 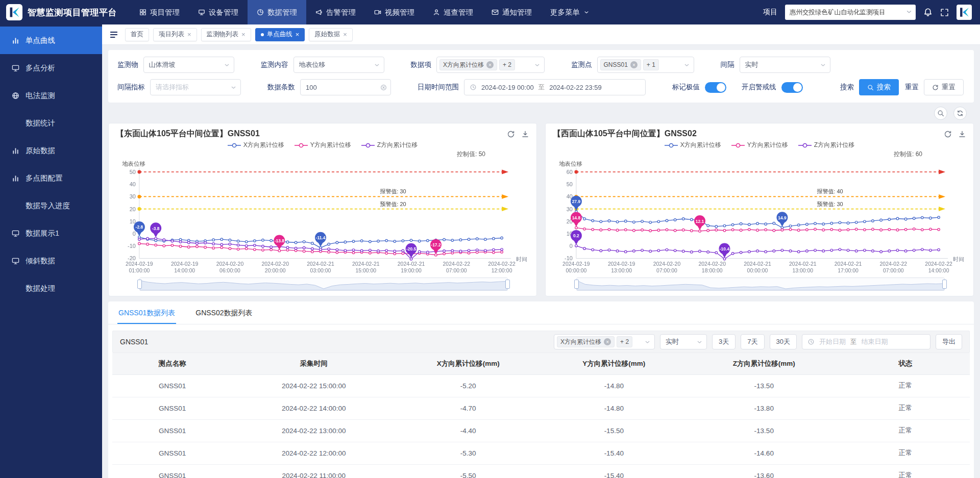 What do you see at coordinates (226, 35) in the screenshot?
I see `tab-monitor-list: 监测物列表×` at bounding box center [226, 35].